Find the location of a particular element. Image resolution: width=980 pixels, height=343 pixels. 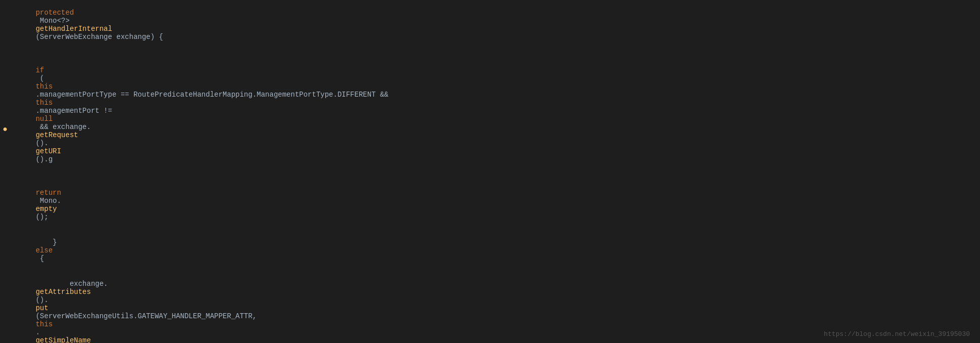

keyword-return1: return is located at coordinates (48, 193).